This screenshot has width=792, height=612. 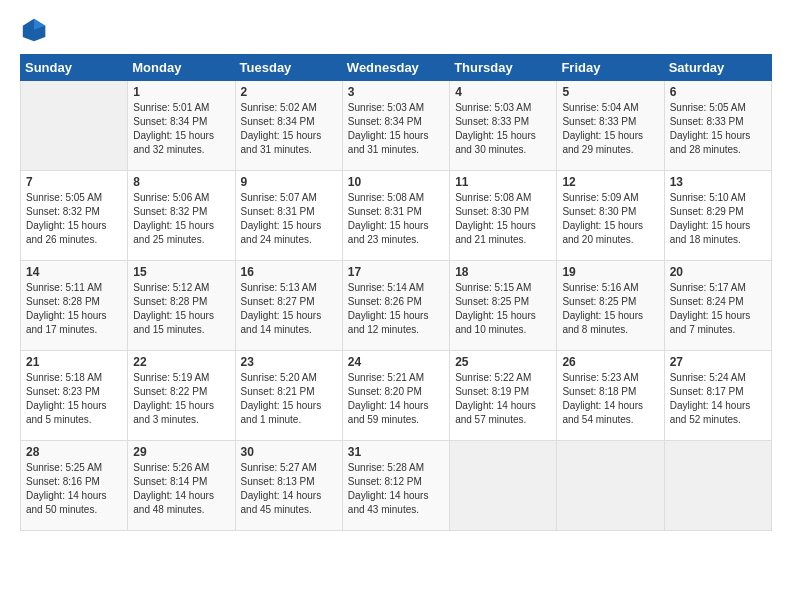 I want to click on day-number: 12, so click(x=610, y=182).